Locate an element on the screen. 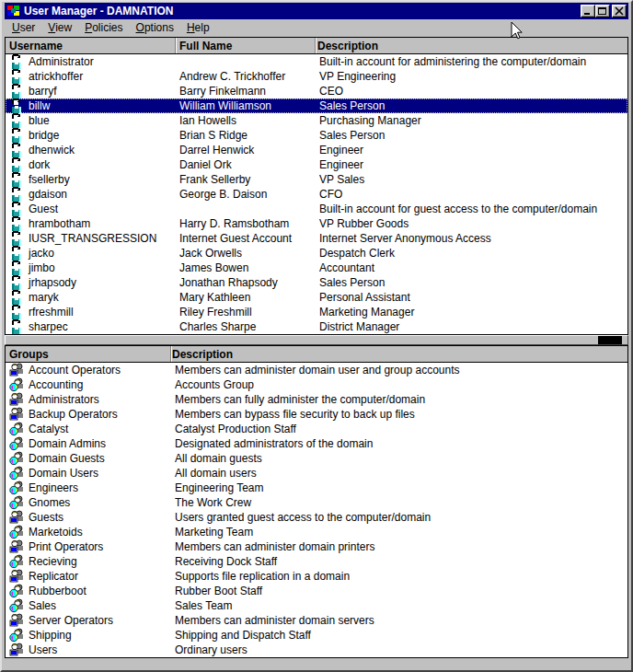 The width and height of the screenshot is (633, 672). user-row: bridge Brian S Ridge Sales Person is located at coordinates (316, 135).